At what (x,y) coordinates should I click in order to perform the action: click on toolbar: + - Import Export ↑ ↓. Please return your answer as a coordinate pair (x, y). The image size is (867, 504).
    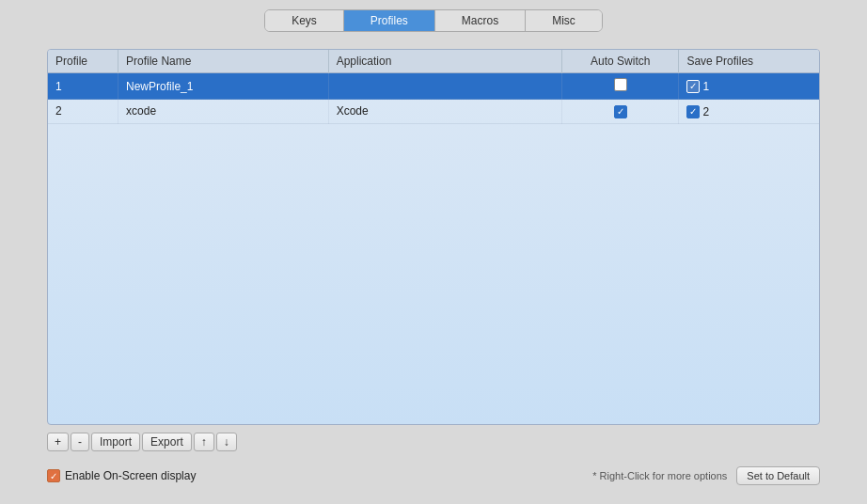
    Looking at the image, I should click on (434, 442).